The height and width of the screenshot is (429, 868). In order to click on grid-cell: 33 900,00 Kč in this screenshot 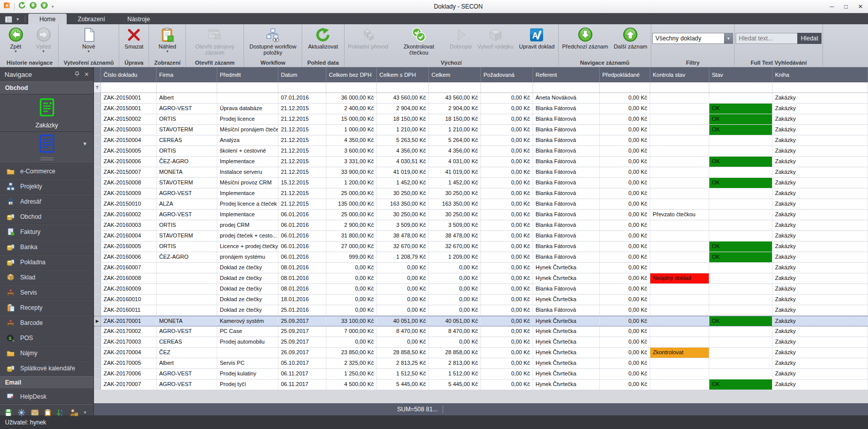, I will do `click(352, 172)`.